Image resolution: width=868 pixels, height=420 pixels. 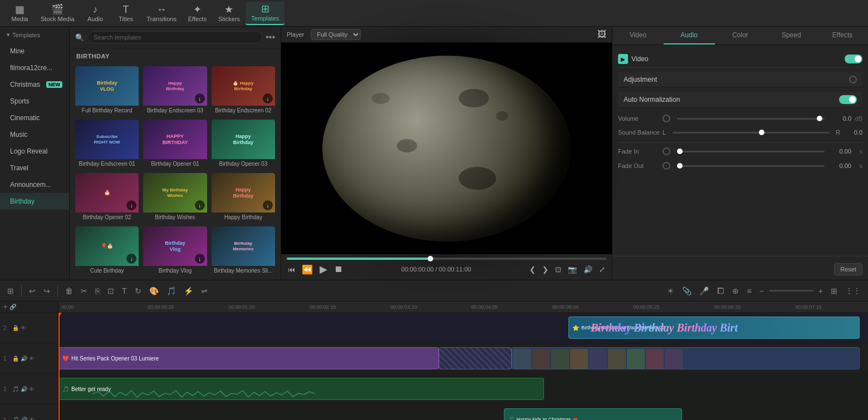 I want to click on sidebar-item-announcements: Announcem..., so click(x=35, y=185).